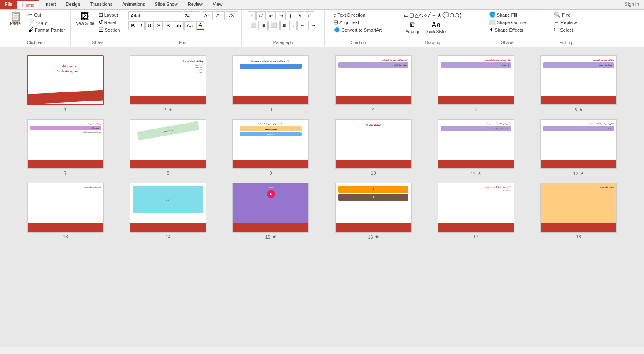 Image resolution: width=644 pixels, height=354 pixels. I want to click on slide-item-12: الگوریتم و تکنیک گفته می‌شد محتوا 12 ★, so click(578, 147).